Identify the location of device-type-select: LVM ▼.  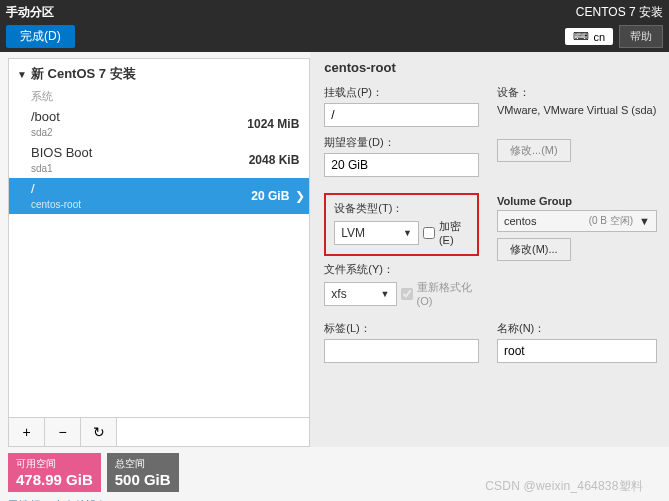
(376, 233).